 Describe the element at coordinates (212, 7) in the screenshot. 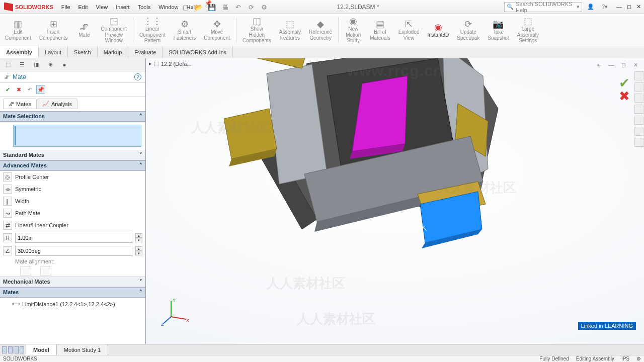

I see `qat-save-icon: 💾` at that location.